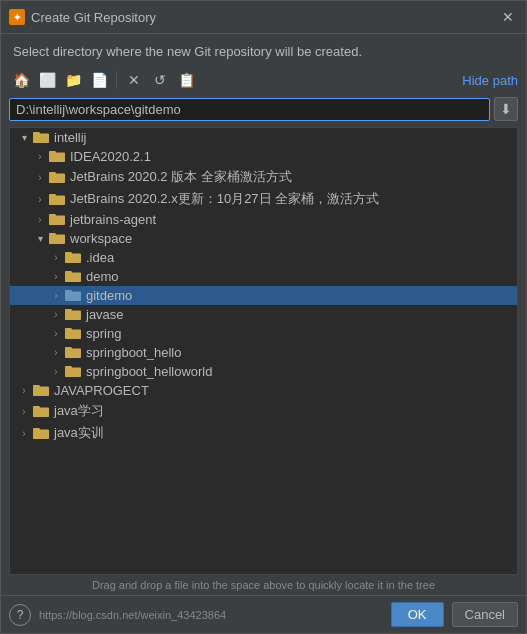 The image size is (527, 634). I want to click on hide-path-button: Hide path, so click(490, 80).